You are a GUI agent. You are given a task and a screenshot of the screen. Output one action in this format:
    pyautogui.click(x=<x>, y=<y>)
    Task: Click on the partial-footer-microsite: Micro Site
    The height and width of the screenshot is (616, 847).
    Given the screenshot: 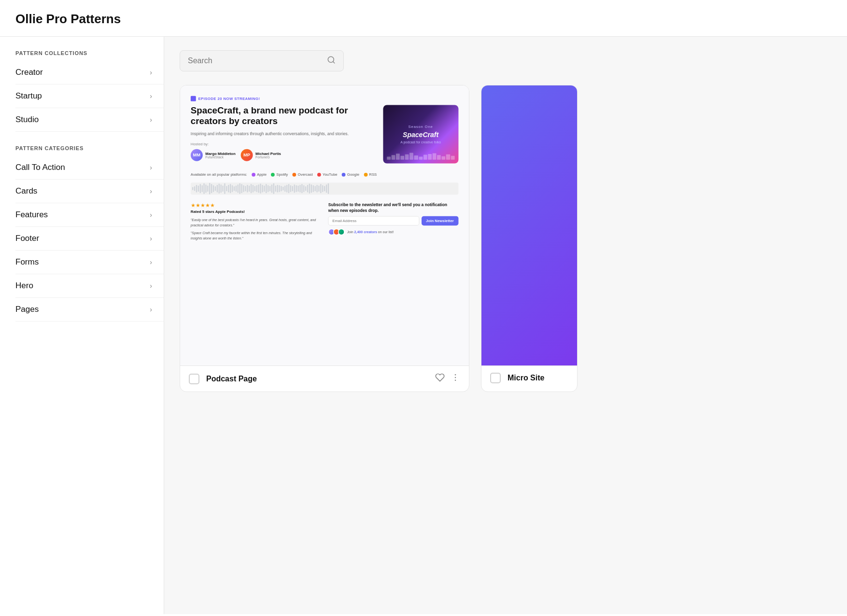 What is the action you would take?
    pyautogui.click(x=529, y=378)
    